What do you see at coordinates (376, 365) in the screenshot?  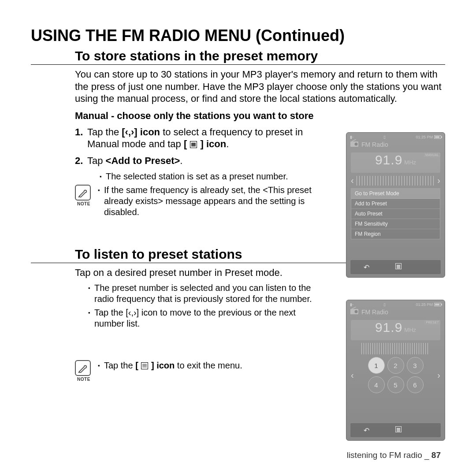 I see `preset-1: 1` at bounding box center [376, 365].